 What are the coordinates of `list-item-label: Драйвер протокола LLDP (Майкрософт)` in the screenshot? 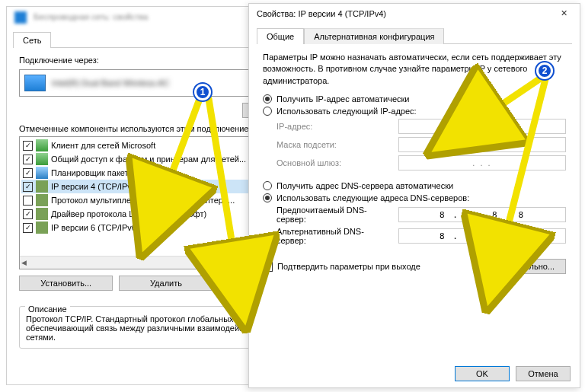 It's located at (129, 214).